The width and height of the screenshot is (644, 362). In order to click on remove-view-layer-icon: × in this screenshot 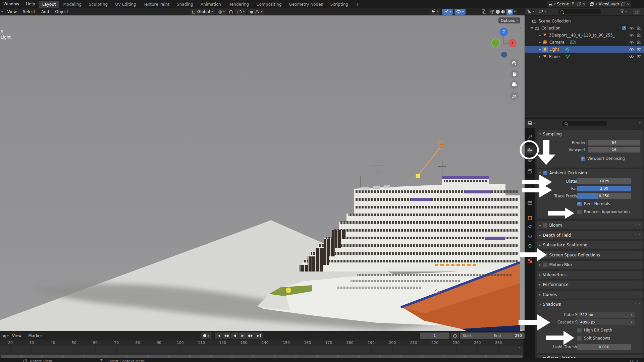, I will do `click(629, 4)`.